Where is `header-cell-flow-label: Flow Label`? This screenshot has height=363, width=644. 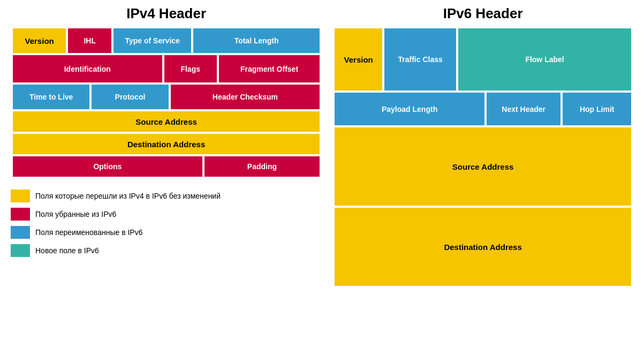
header-cell-flow-label: Flow Label is located at coordinates (545, 59).